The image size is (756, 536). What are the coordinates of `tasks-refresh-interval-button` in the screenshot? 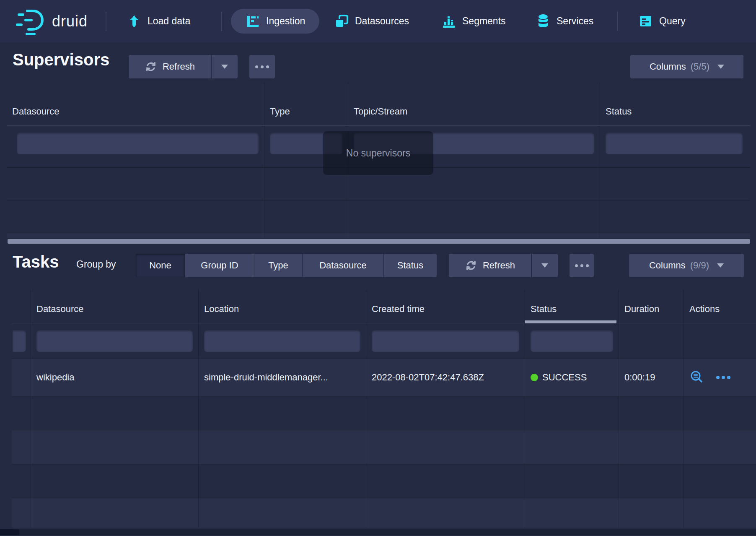 It's located at (545, 265).